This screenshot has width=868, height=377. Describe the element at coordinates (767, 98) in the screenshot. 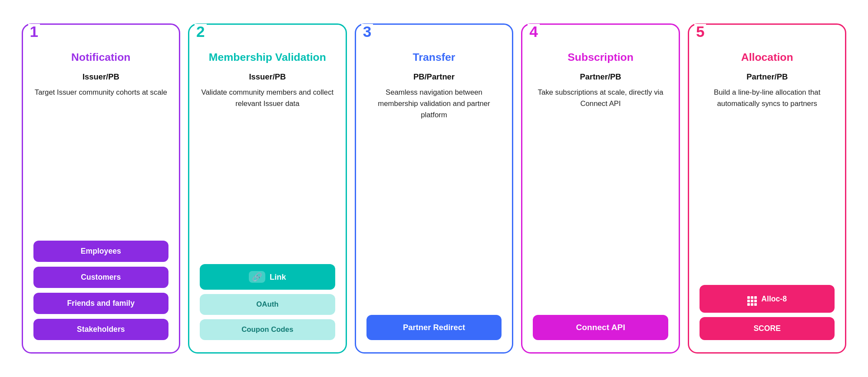

I see `step-5-desc: Build a line-by-line allocation that aut…` at that location.